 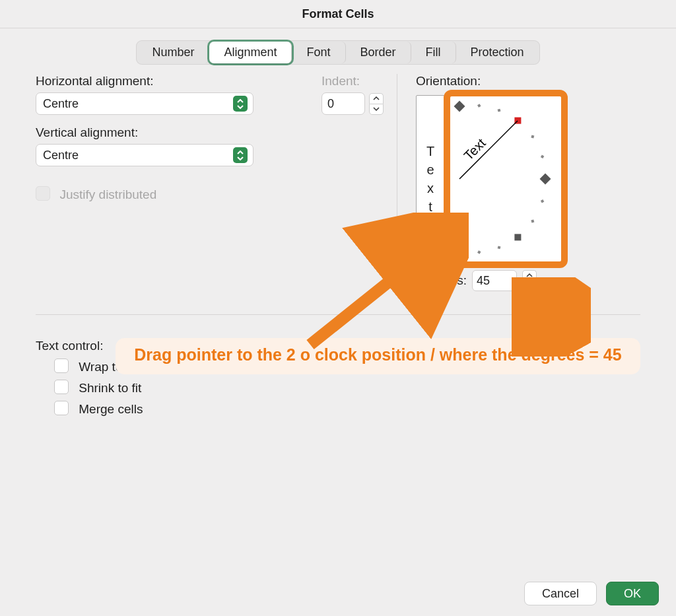 What do you see at coordinates (108, 194) in the screenshot?
I see `justify-distributed-label: Justify distributed` at bounding box center [108, 194].